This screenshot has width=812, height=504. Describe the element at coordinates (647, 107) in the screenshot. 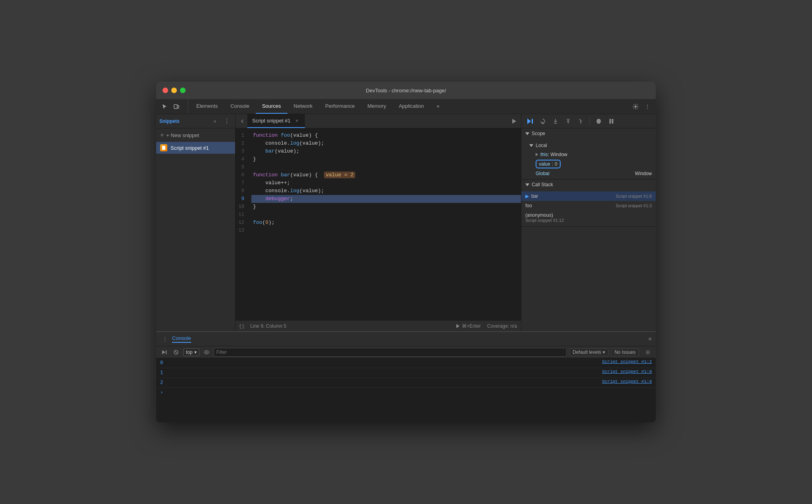

I see `more-icon: ⋮` at that location.